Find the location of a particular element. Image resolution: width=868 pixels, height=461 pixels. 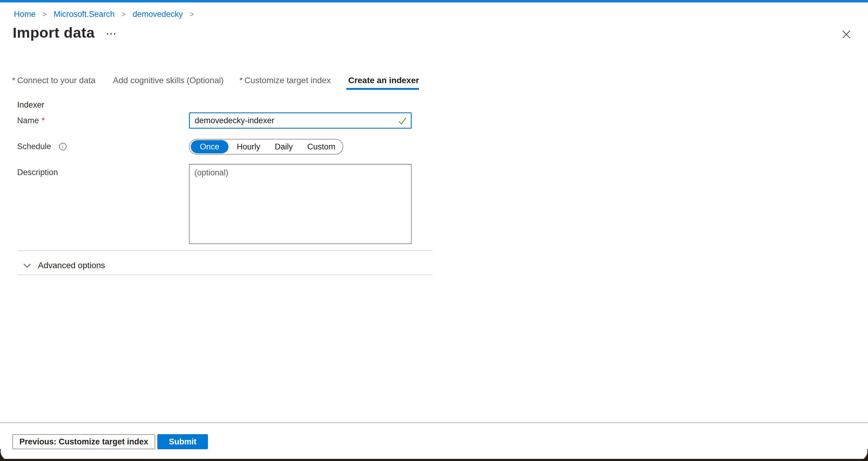

wizard-tabs: *Connect to your data Add cognitive skil… is located at coordinates (216, 83).